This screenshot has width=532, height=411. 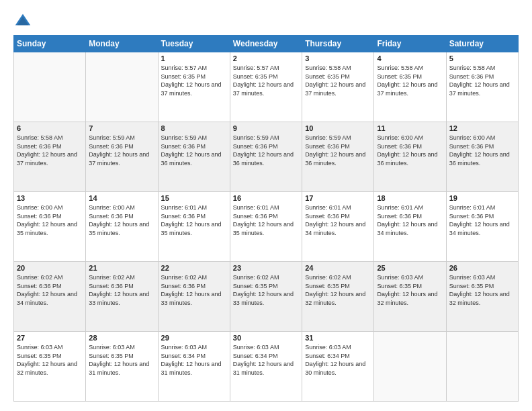 I want to click on day-number: 15, so click(x=194, y=198).